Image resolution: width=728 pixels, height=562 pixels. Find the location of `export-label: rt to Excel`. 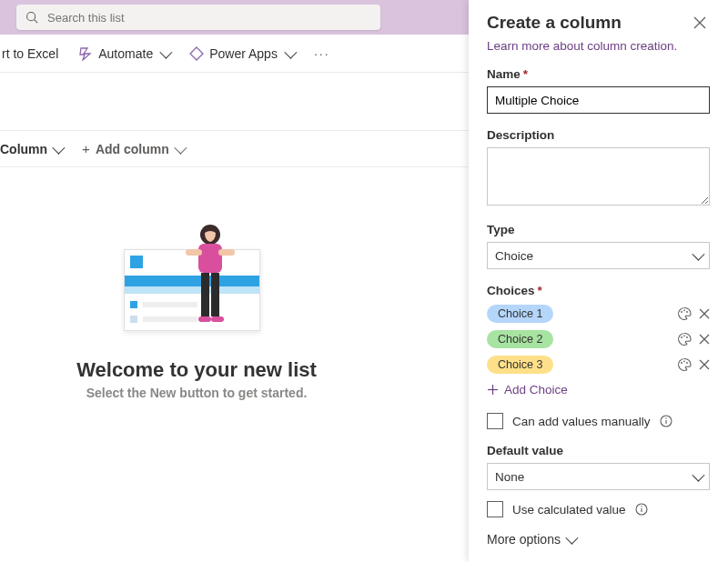

export-label: rt to Excel is located at coordinates (30, 54).